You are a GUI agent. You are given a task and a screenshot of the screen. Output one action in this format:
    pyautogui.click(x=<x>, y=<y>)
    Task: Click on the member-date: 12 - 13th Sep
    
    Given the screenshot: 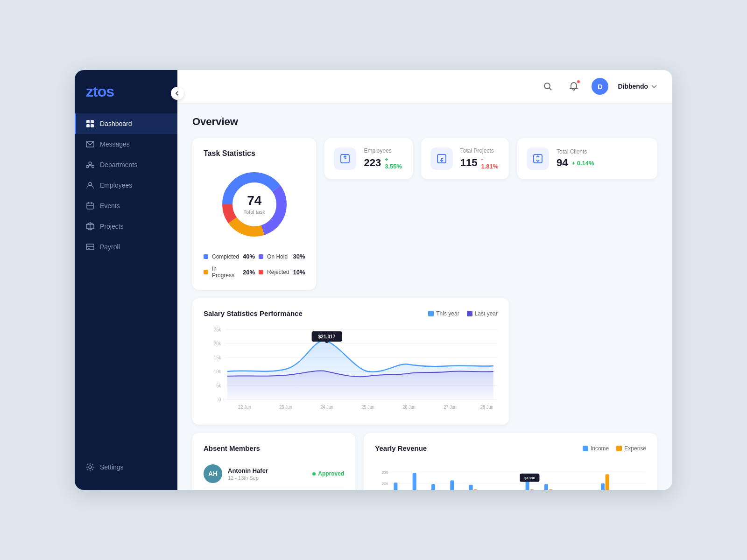 What is the action you would take?
    pyautogui.click(x=267, y=478)
    